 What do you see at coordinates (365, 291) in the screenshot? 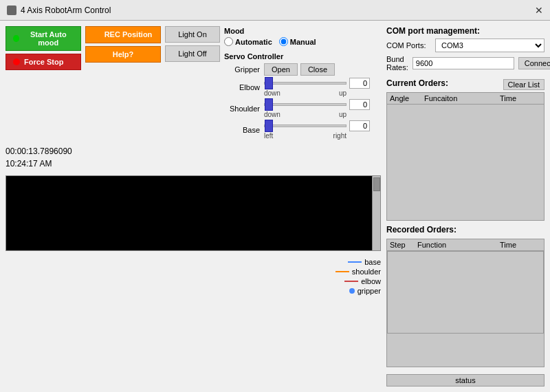
I see `legend-gripper: gripper` at bounding box center [365, 291].